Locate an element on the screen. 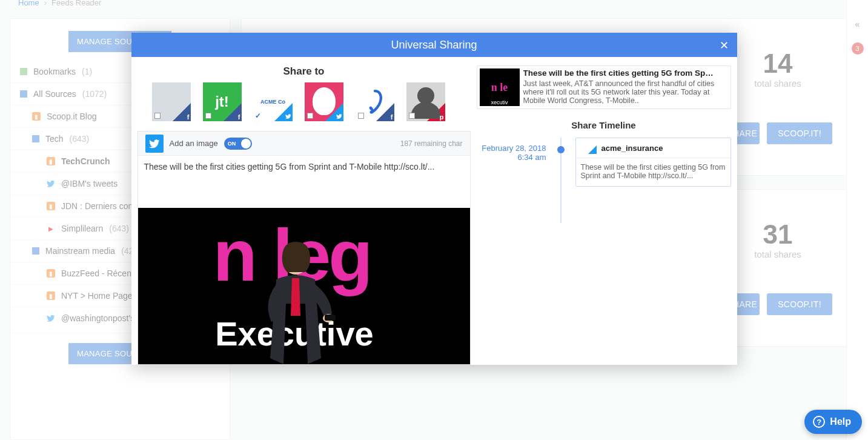  share-preview: n lexecutiv These will be the first citi… is located at coordinates (604, 87).